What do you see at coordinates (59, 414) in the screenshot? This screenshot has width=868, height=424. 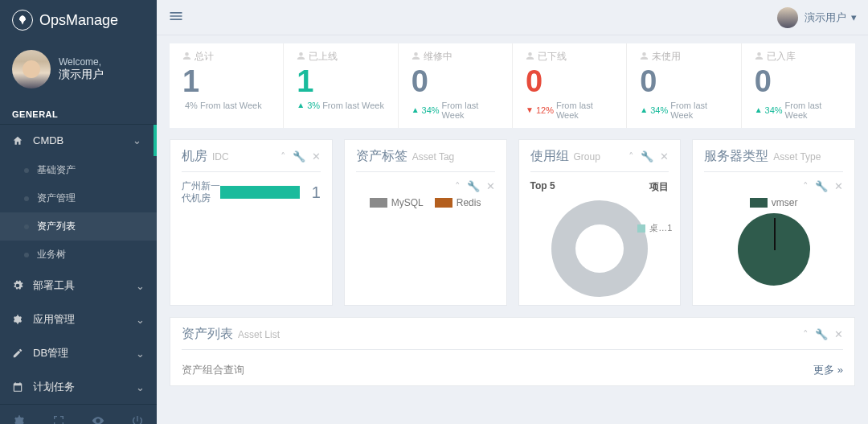 I see `footer-fullscreen-button` at bounding box center [59, 414].